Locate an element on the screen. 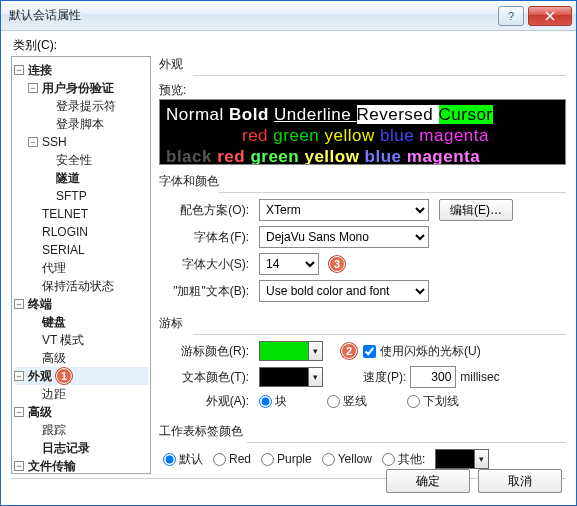 The width and height of the screenshot is (577, 506). speed-input is located at coordinates (433, 377).